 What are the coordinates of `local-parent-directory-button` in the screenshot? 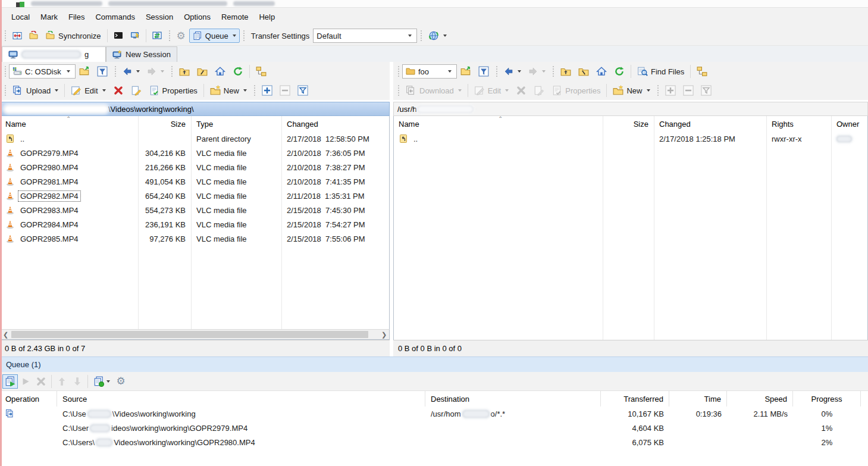 It's located at (184, 71).